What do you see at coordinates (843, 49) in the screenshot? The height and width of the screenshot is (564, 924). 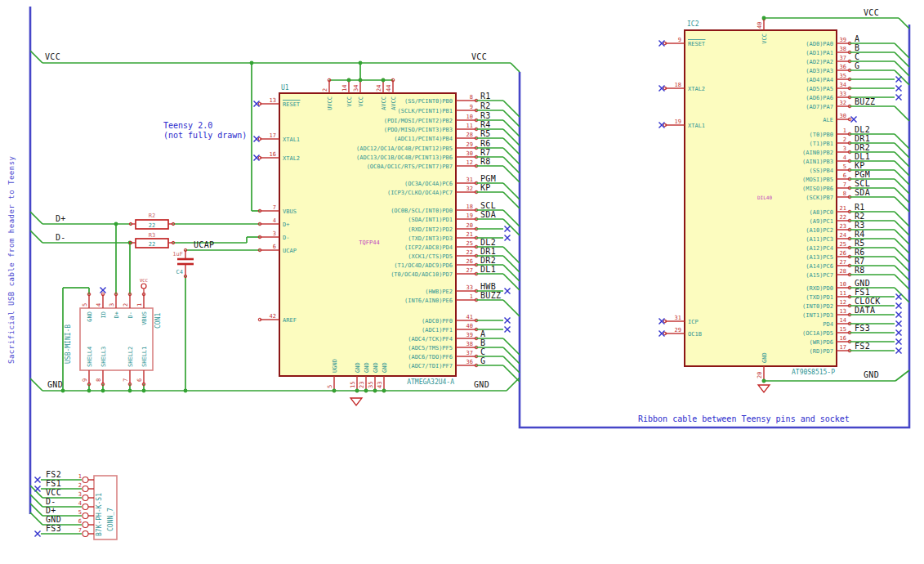 I see `pin-number: 38` at bounding box center [843, 49].